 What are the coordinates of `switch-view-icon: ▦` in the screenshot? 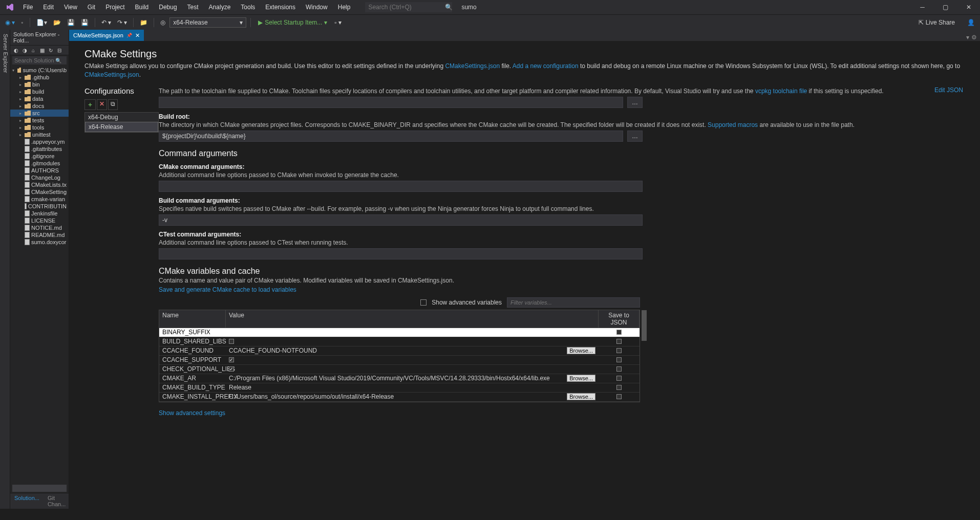 It's located at (42, 50).